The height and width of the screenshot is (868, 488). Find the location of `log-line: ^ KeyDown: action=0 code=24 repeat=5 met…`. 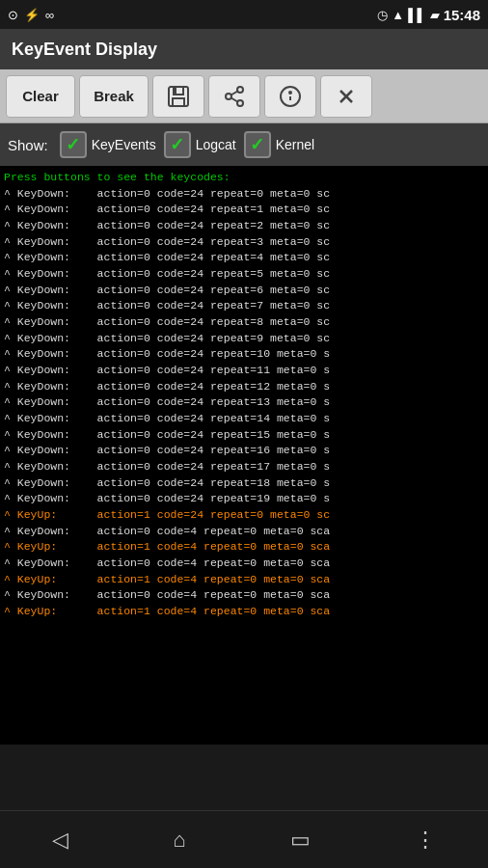

log-line: ^ KeyDown: action=0 code=24 repeat=5 met… is located at coordinates (244, 274).